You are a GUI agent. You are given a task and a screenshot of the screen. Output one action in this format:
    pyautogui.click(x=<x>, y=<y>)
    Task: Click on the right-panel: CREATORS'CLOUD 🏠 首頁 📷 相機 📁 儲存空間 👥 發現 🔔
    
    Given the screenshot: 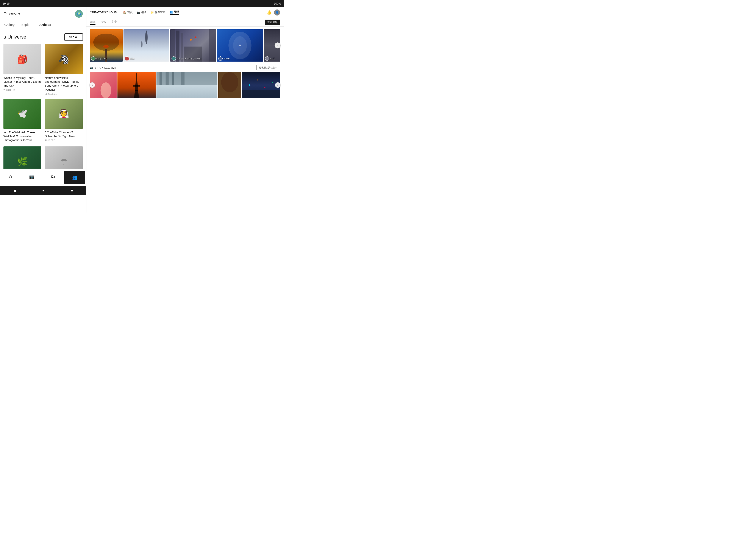 What is the action you would take?
    pyautogui.click(x=185, y=110)
    